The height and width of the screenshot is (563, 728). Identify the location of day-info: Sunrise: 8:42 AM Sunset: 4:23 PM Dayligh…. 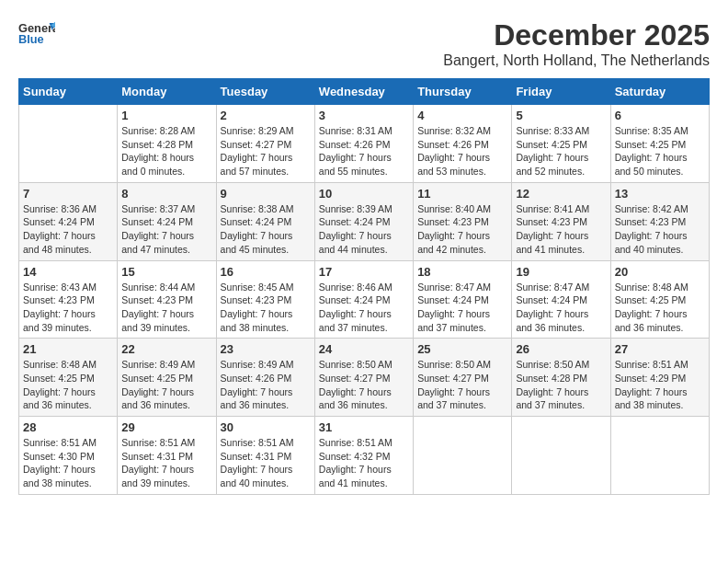
(660, 230).